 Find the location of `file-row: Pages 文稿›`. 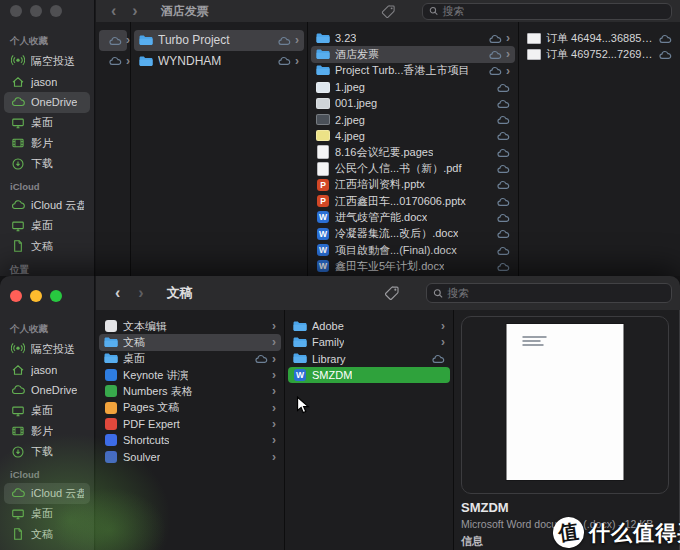

file-row: Pages 文稿› is located at coordinates (190, 407).